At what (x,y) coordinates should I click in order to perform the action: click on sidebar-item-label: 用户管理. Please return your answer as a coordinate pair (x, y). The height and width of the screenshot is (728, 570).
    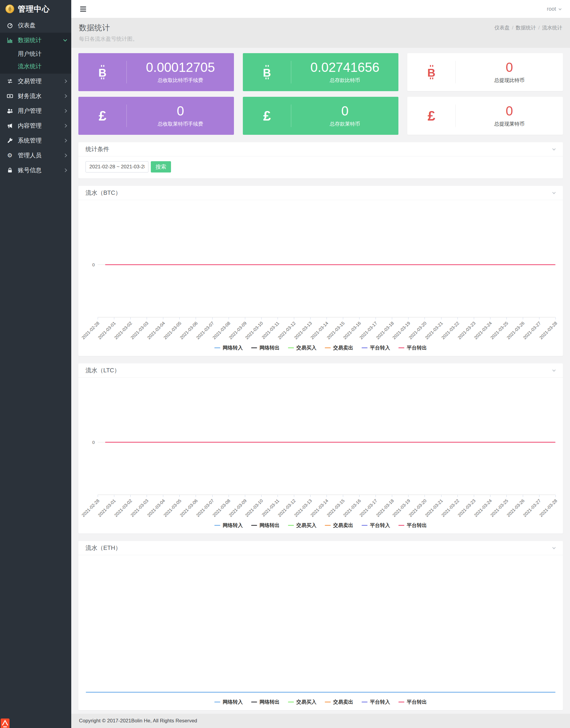
    Looking at the image, I should click on (41, 111).